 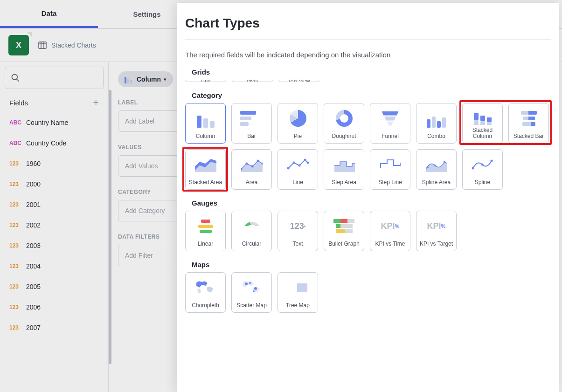 What do you see at coordinates (205, 231) in the screenshot?
I see `chart-type-linear: Linear` at bounding box center [205, 231].